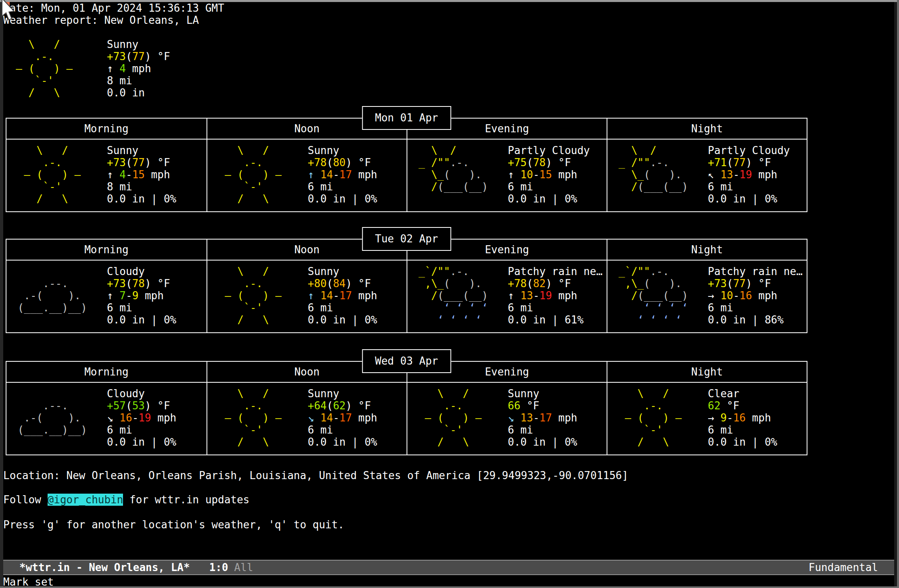 The image size is (899, 588). Describe the element at coordinates (407, 296) in the screenshot. I see `forecast-table-body: .--. .-( ). (___.__)__)Cloudy+73(78) °F↑…` at that location.